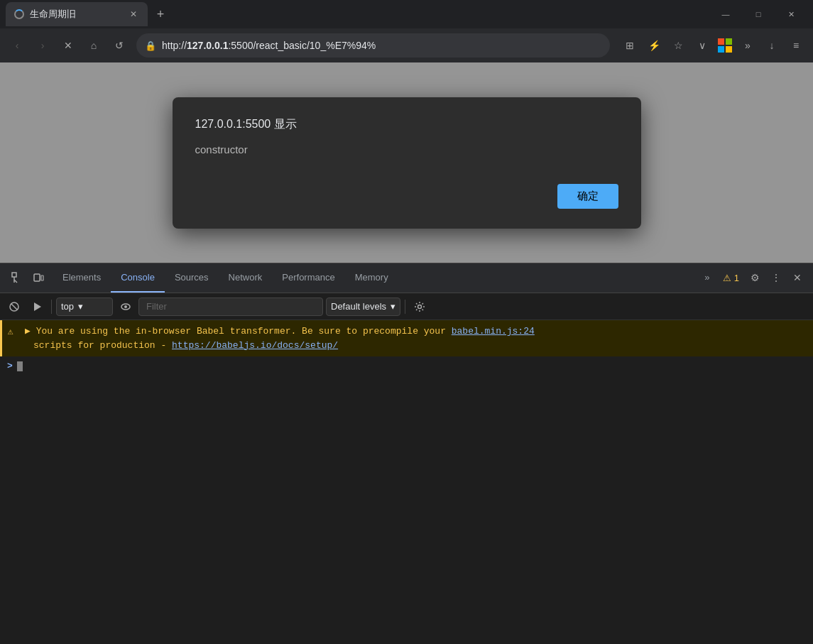 The height and width of the screenshot is (644, 813). I want to click on device-toggle-button, so click(38, 278).